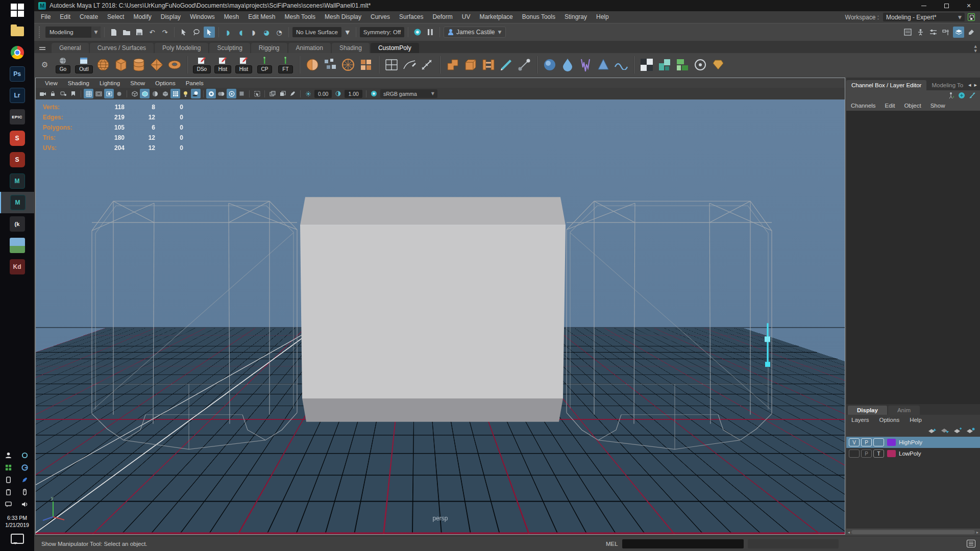 This screenshot has width=980, height=551. I want to click on minimize-button, so click(924, 6).